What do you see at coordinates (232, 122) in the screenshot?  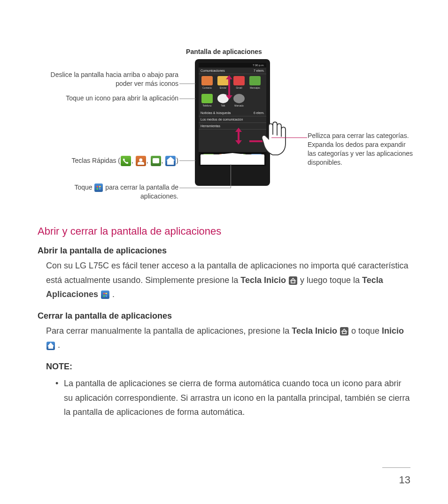 I see `phone-mockup: 7:30 p.m. Comunicaciones 7 elem. Contact…` at bounding box center [232, 122].